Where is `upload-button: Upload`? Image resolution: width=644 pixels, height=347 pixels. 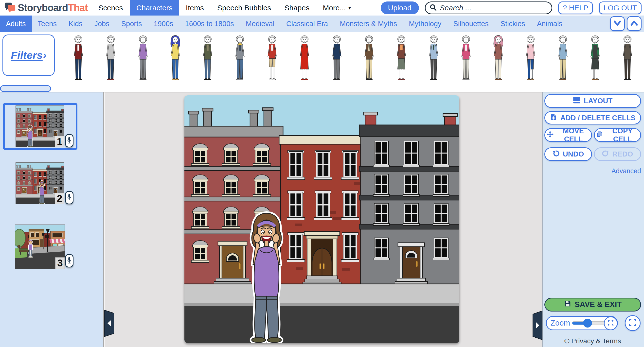 upload-button: Upload is located at coordinates (400, 8).